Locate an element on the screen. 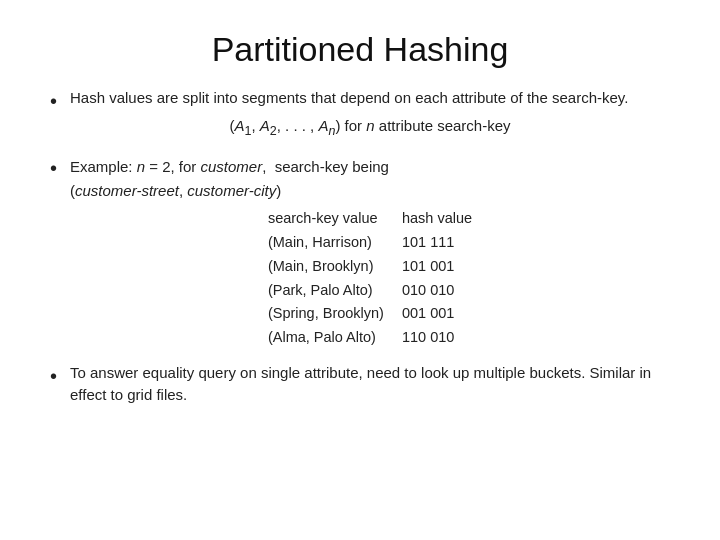  table-row: (Spring, Brooklyn) 001 001 is located at coordinates (370, 314).